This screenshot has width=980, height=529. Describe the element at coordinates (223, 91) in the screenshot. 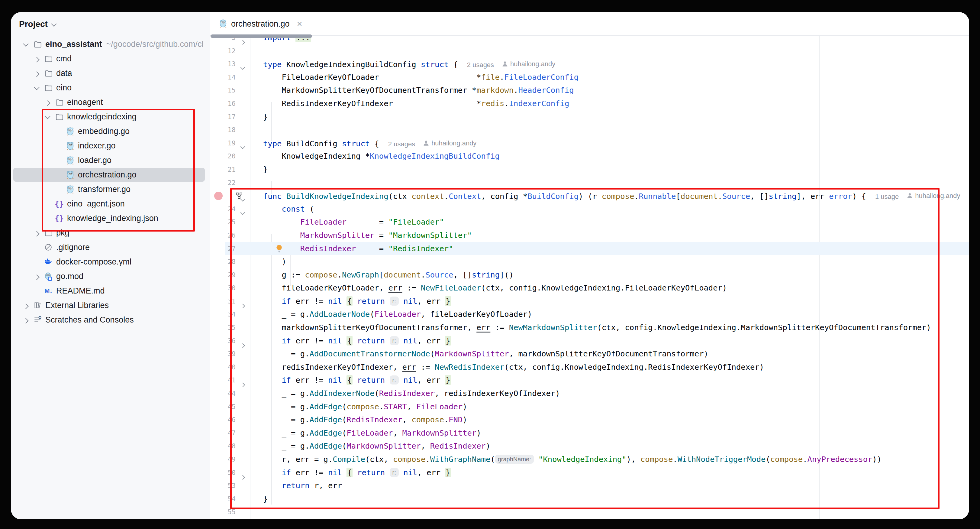

I see `line-number: 15` at that location.